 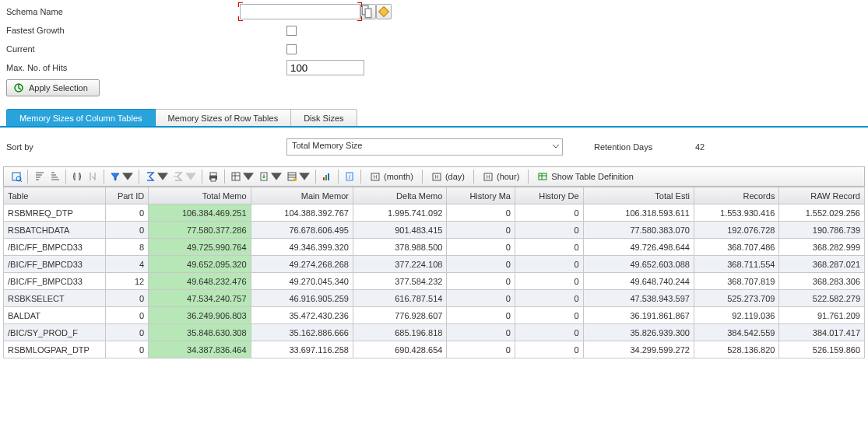 I want to click on cell: 35.162.886.666, so click(x=302, y=333).